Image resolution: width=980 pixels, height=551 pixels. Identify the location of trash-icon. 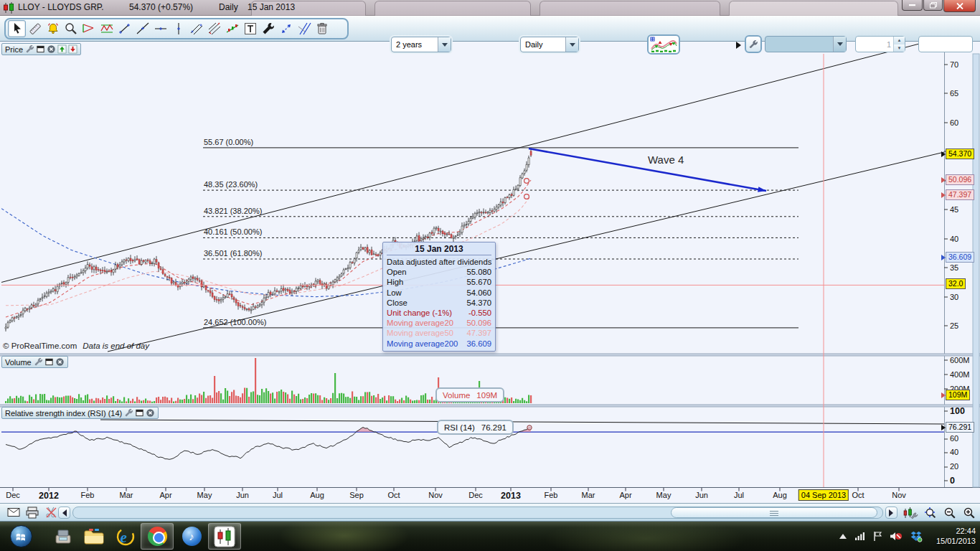
(322, 29).